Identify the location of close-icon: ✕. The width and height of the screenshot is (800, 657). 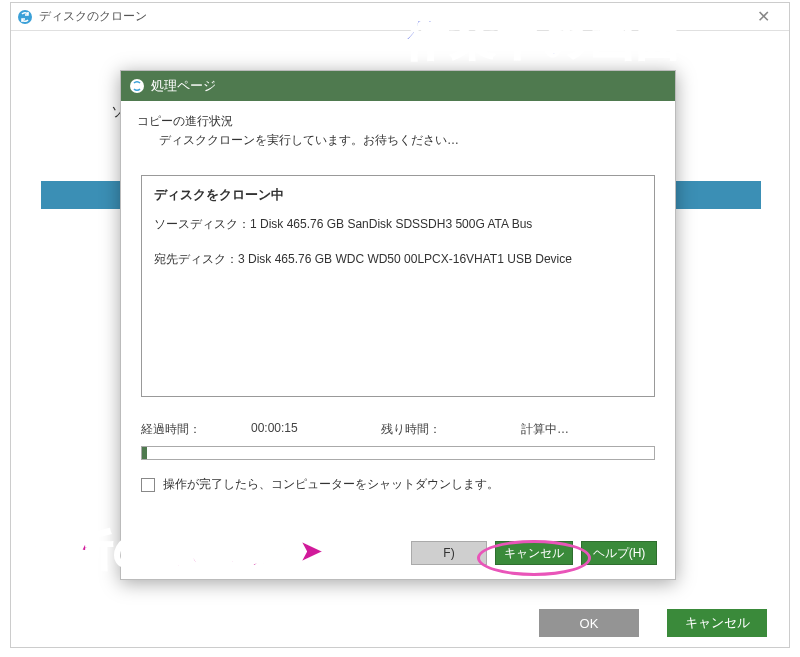
(763, 17).